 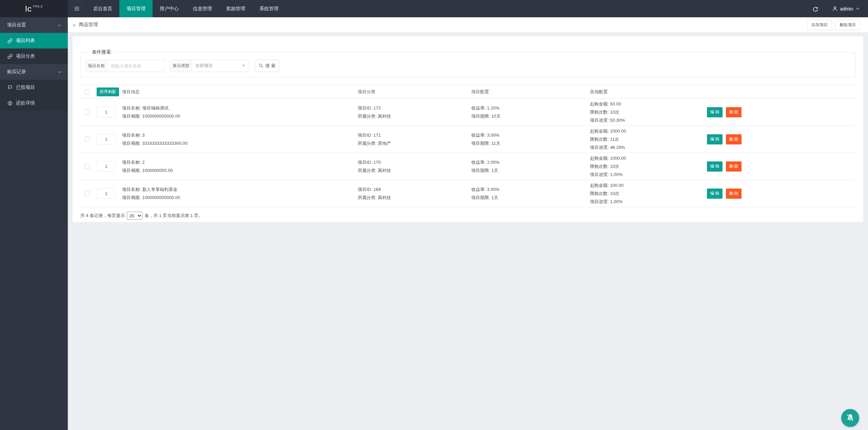 What do you see at coordinates (34, 103) in the screenshot?
I see `sidebar-item-repayment-details: 还款详情` at bounding box center [34, 103].